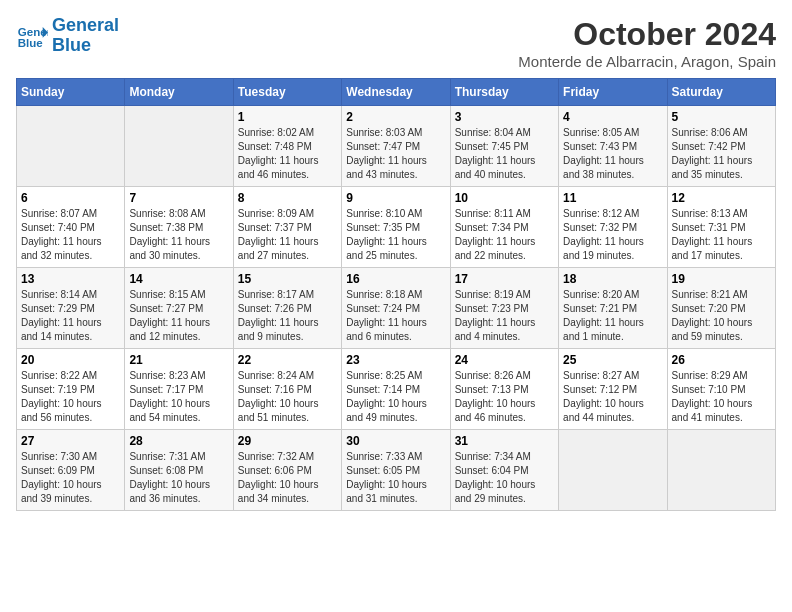 Image resolution: width=792 pixels, height=612 pixels. What do you see at coordinates (722, 397) in the screenshot?
I see `day-info: Sunrise: 8:29 AM Sunset: 7:10 PM Dayligh…` at bounding box center [722, 397].